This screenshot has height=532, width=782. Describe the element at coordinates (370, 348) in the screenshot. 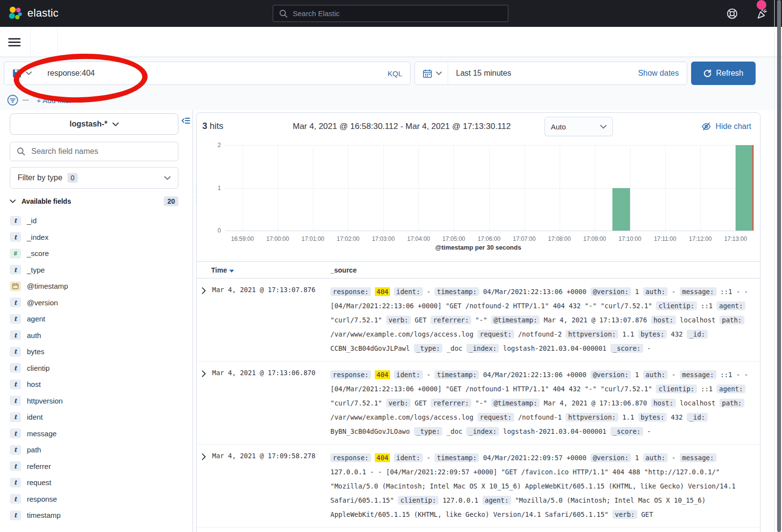

I see `field-value: CCBN_3cB04dGovJLPawl` at that location.